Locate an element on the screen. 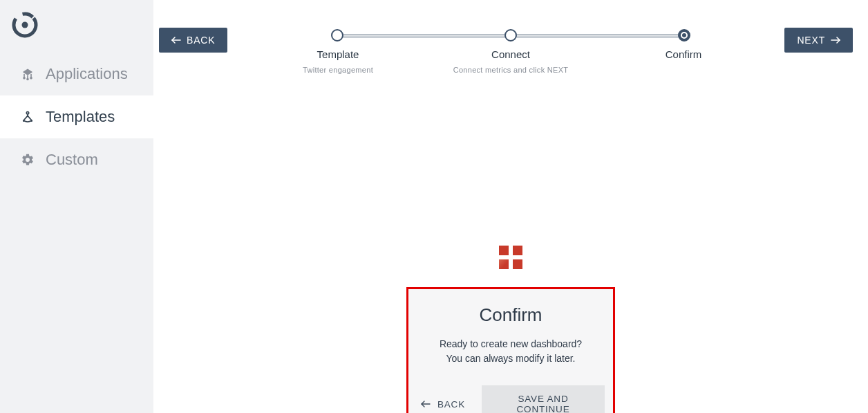 The image size is (868, 413). step-sublabel: Connect metrics and click NEXT is located at coordinates (511, 70).